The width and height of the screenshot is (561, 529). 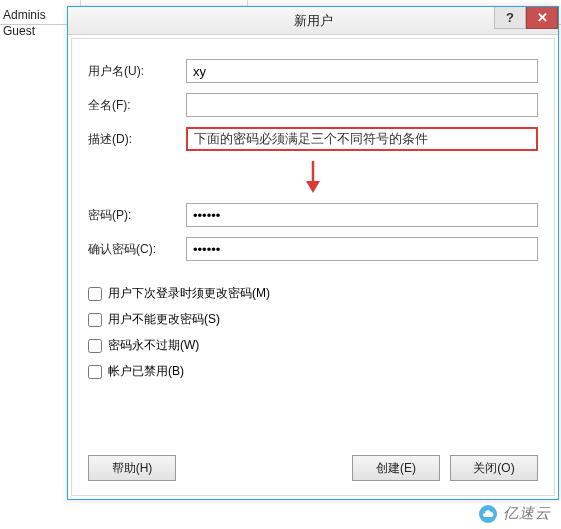 I want to click on list-item: Guest, so click(x=24, y=31).